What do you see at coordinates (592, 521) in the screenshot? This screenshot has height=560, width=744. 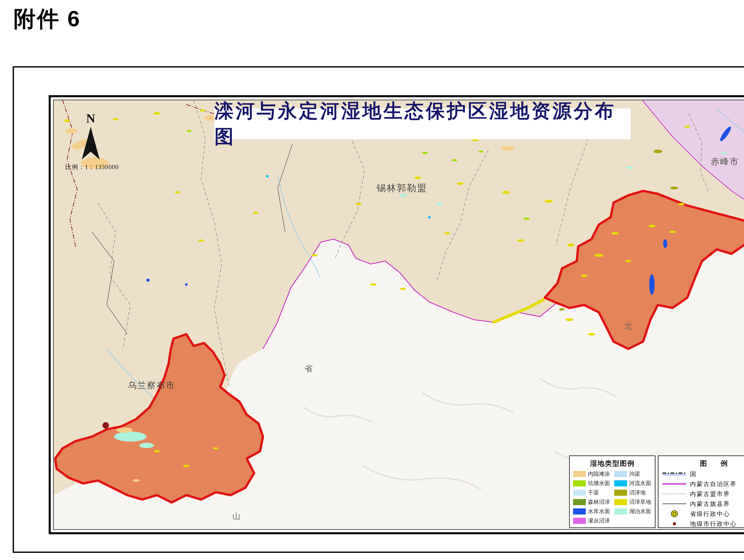 I see `legend-item: 灌丛沼泽` at bounding box center [592, 521].